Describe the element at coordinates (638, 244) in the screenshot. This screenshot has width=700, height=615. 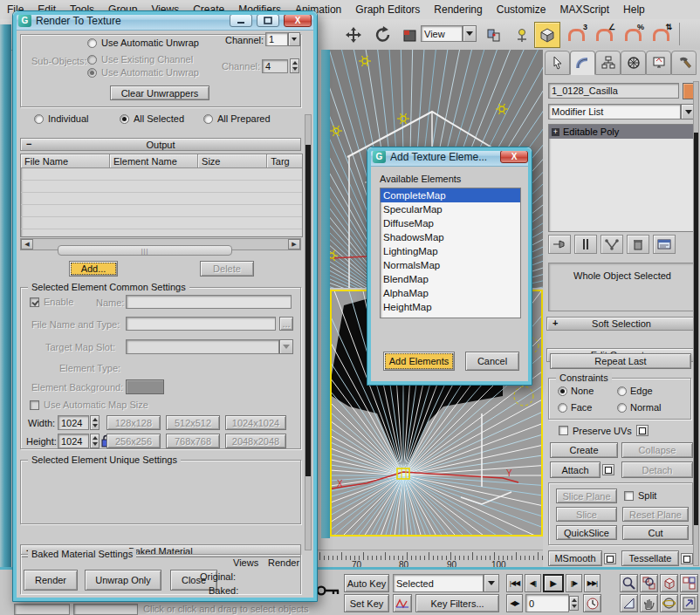
I see `remove-modifier-button` at that location.